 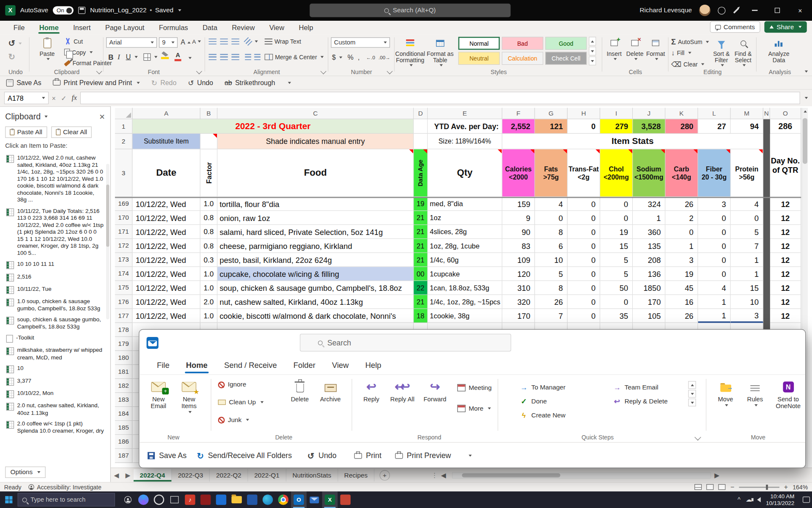 I want to click on quick-step-team-email: →Team Email, so click(x=657, y=387).